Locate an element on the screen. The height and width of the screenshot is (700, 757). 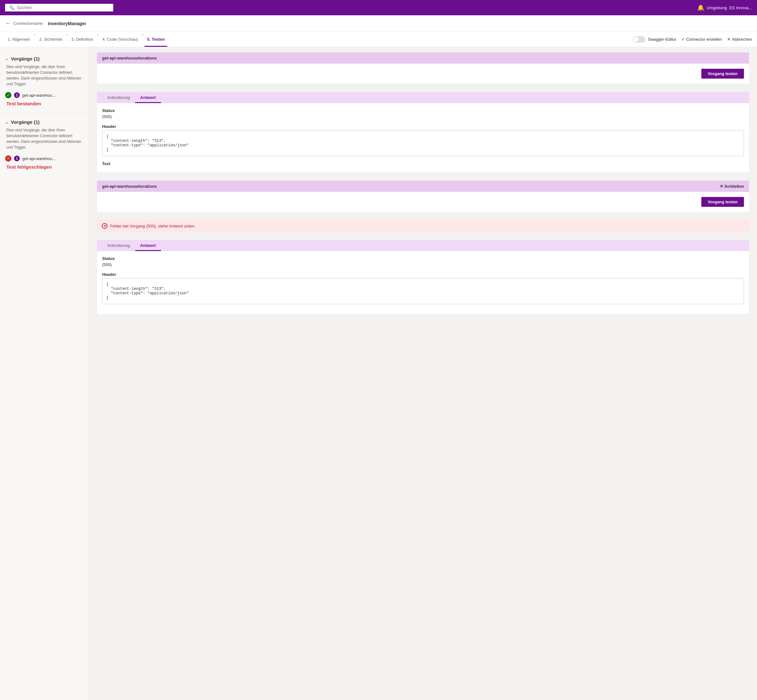
error-circle-icon: ✕ is located at coordinates (105, 226).